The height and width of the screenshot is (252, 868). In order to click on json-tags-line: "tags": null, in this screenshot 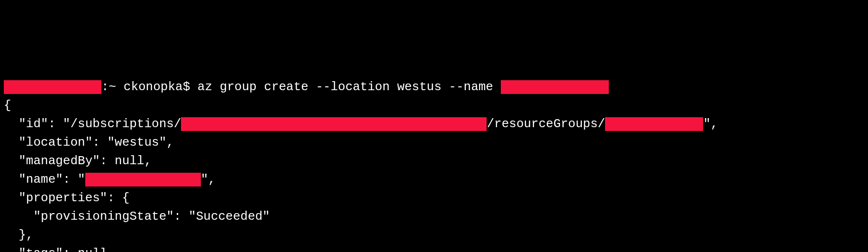, I will do `click(434, 248)`.